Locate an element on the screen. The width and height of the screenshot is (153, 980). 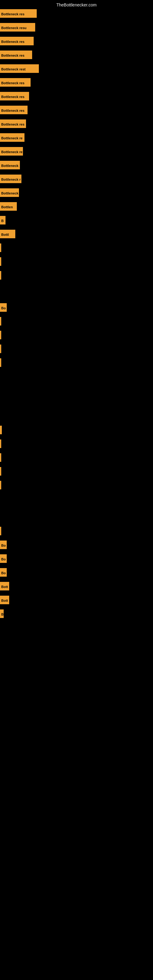
bar-item: Bottl is located at coordinates (8, 234).